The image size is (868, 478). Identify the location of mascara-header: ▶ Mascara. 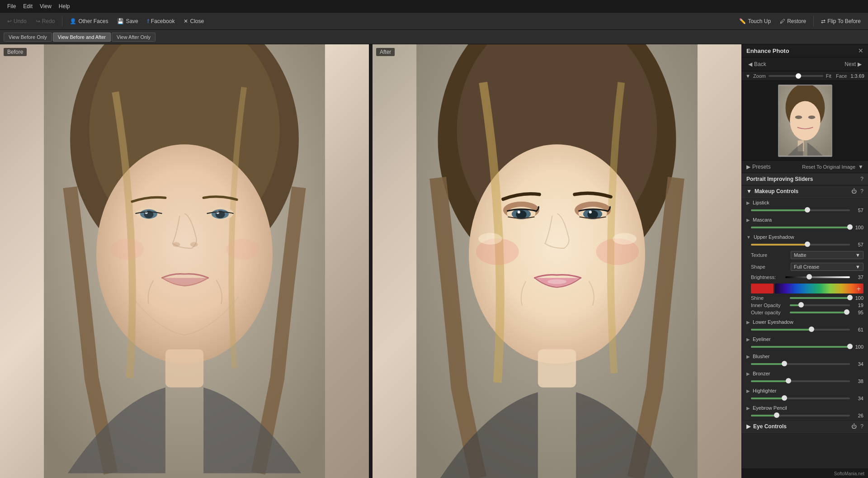
(805, 220).